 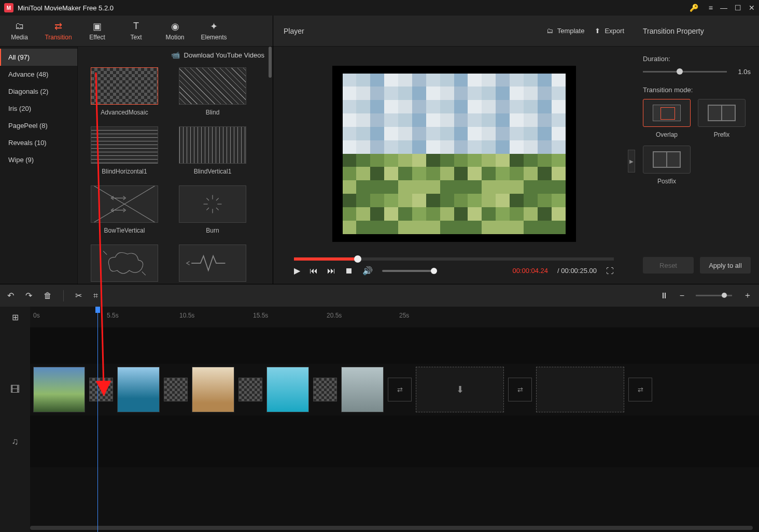 I want to click on horizontal-scrollbar, so click(x=391, y=528).